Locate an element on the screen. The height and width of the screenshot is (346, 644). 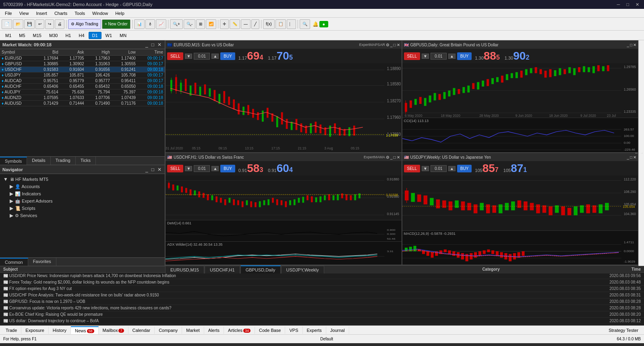
nav-expert-advisors: ▶ 🤖 Expert Advisors is located at coordinates (85, 201).